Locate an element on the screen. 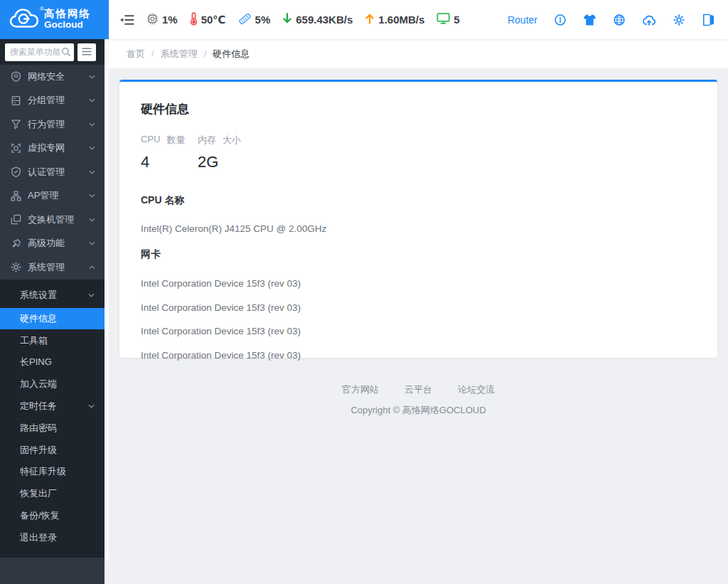  submenu-item-system-settings: 系统设置 is located at coordinates (53, 295).